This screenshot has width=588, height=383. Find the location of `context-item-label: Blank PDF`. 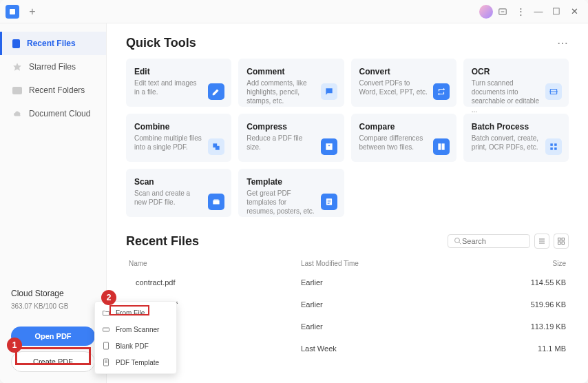

context-item-label: Blank PDF is located at coordinates (132, 346).